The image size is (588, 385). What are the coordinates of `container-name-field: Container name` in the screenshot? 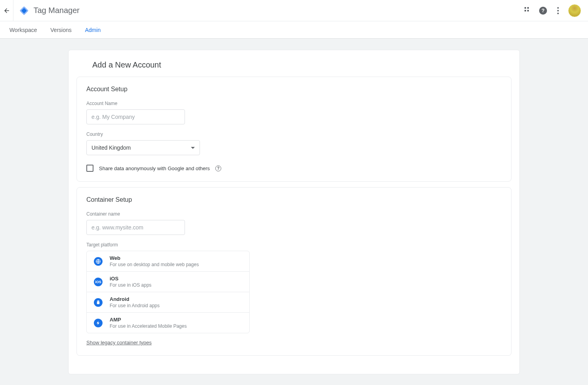 It's located at (294, 223).